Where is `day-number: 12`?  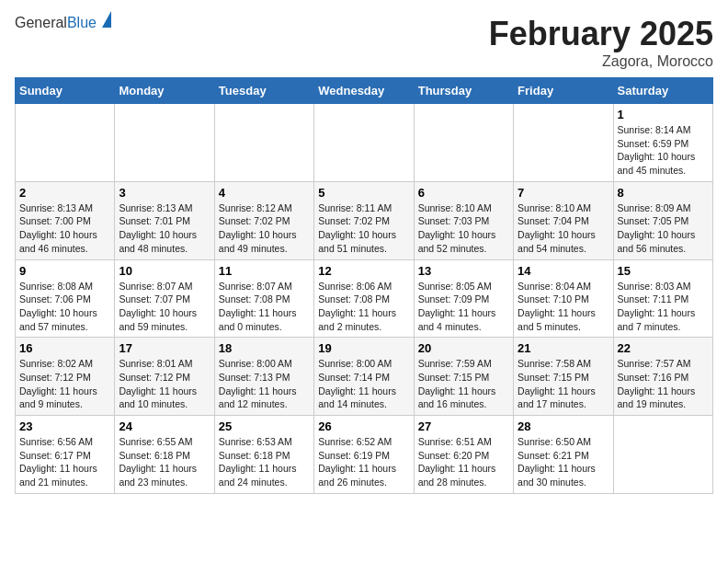 day-number: 12 is located at coordinates (364, 270).